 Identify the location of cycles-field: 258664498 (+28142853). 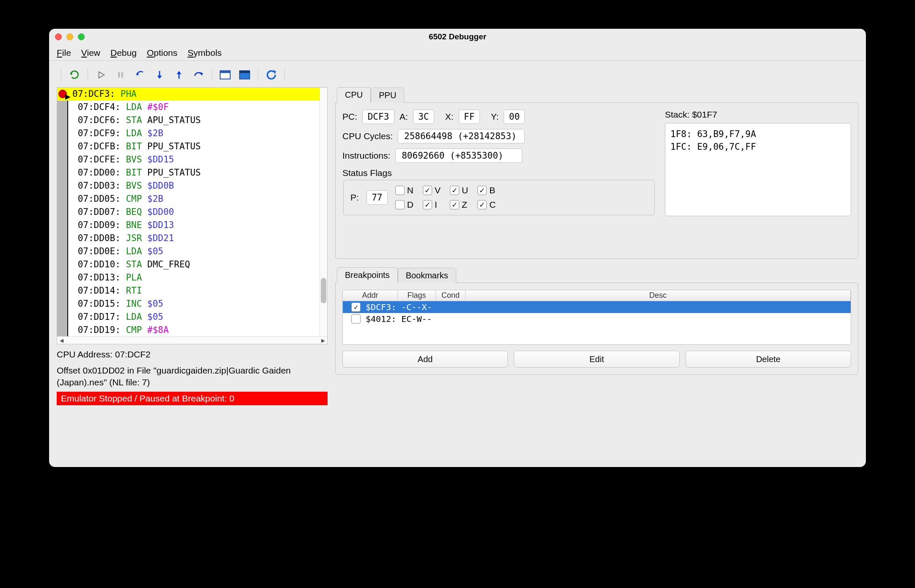
(461, 136).